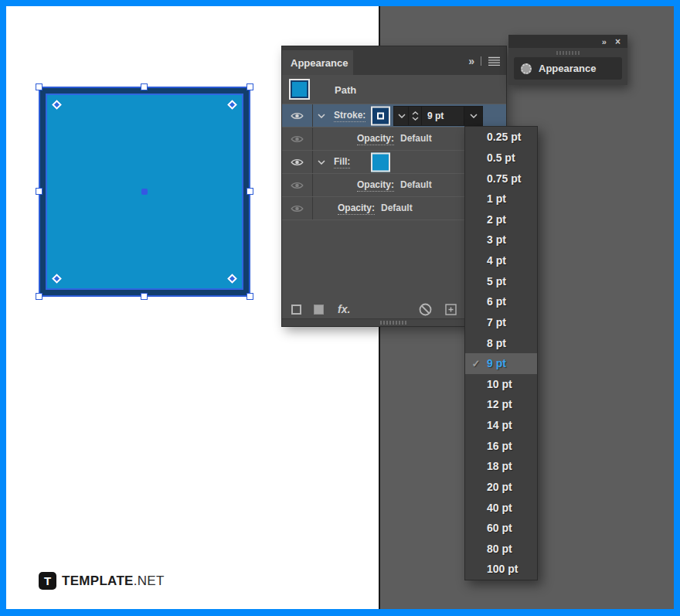  I want to click on stroke-weight-option: 7 pt, so click(501, 323).